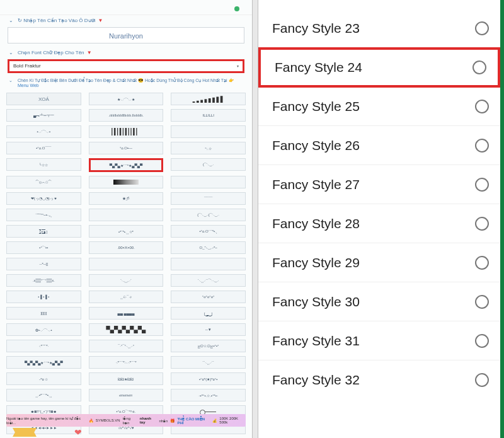 This screenshot has width=504, height=438. Describe the element at coordinates (44, 215) in the screenshot. I see `symbol-cell: ¨˜ˆ”°¹~•-.„¸` at that location.